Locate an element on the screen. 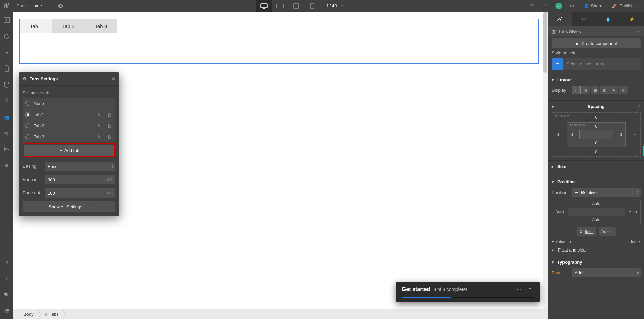 Image resolution: width=644 pixels, height=319 pixels. assets-icon is located at coordinates (7, 149).